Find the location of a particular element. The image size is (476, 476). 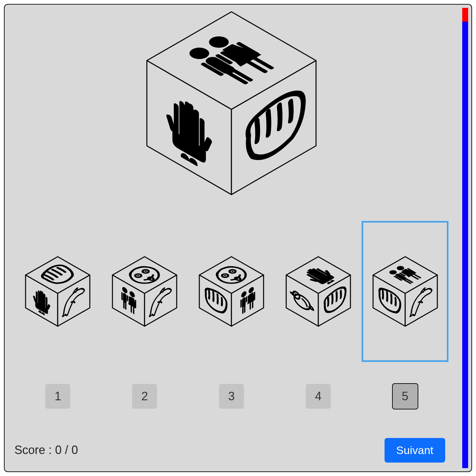

timer-elapsed is located at coordinates (465, 15).